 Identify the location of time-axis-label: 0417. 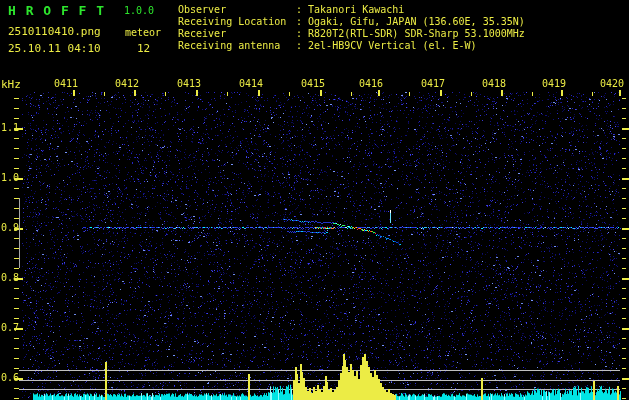
(433, 84).